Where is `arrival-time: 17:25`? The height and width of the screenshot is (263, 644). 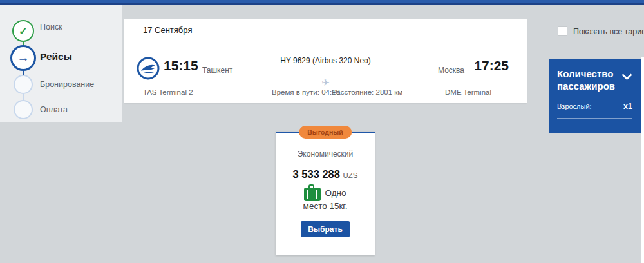 arrival-time: 17:25 is located at coordinates (491, 66).